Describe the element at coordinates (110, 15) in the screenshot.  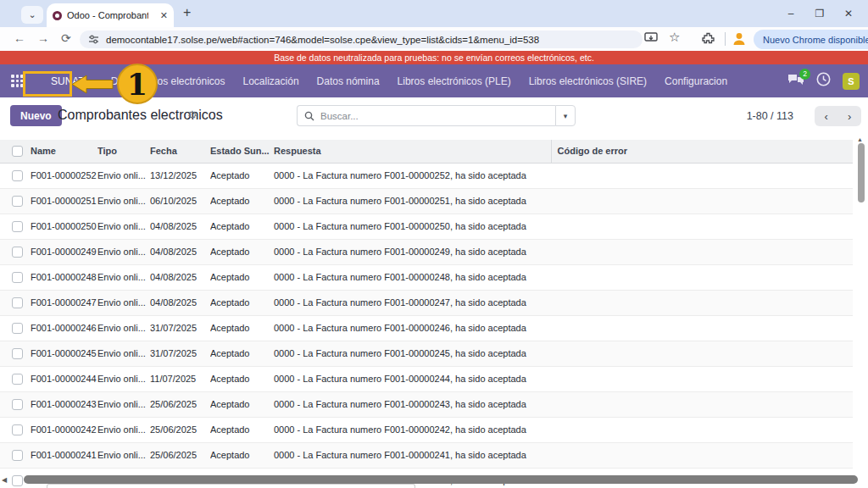
I see `browser-tab: Odoo - Comprobantes electron ✕` at that location.